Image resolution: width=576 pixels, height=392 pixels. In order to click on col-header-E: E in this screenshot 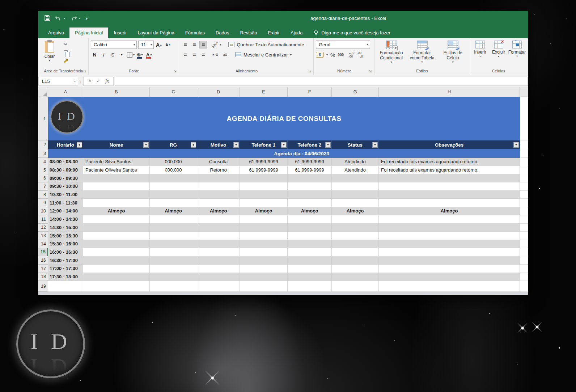, I will do `click(264, 92)`.